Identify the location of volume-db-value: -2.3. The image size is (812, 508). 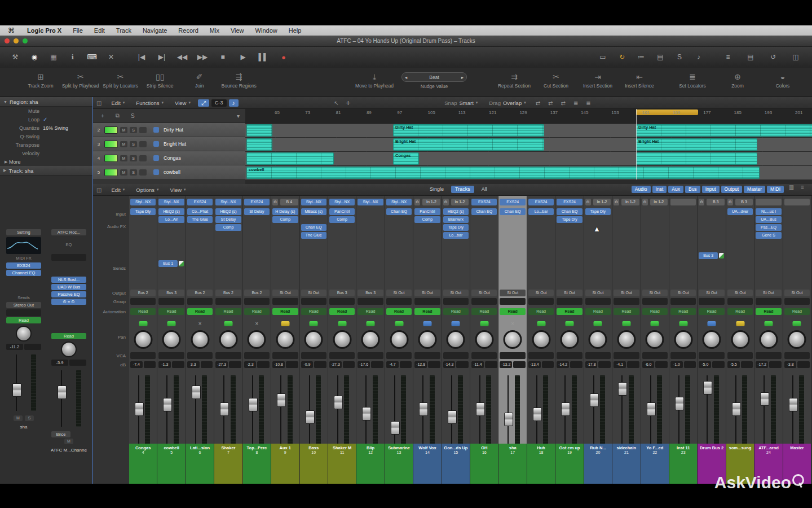
(250, 365).